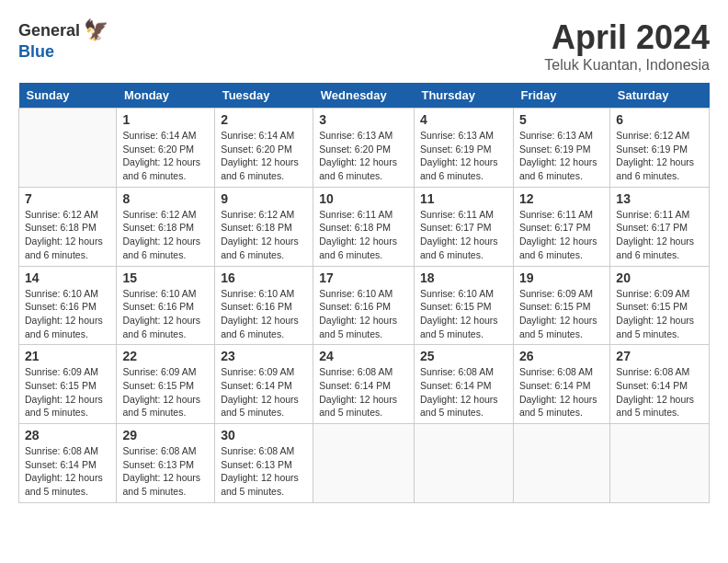  What do you see at coordinates (165, 385) in the screenshot?
I see `calendar-cell: 22Sunrise: 6:09 AM Sunset: 6:15 PM Dayli…` at bounding box center [165, 385].